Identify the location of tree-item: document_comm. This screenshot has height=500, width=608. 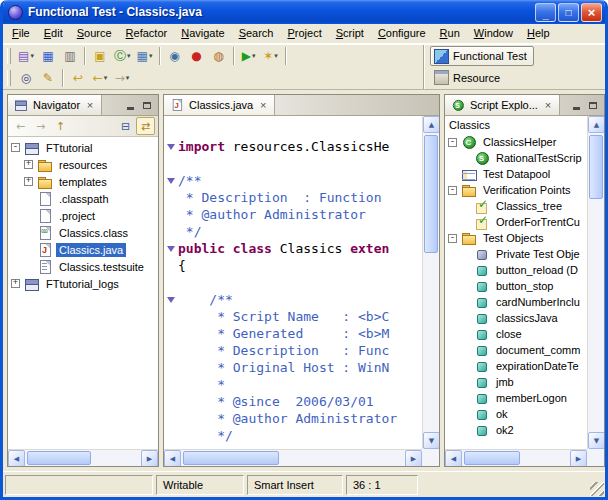
(516, 350).